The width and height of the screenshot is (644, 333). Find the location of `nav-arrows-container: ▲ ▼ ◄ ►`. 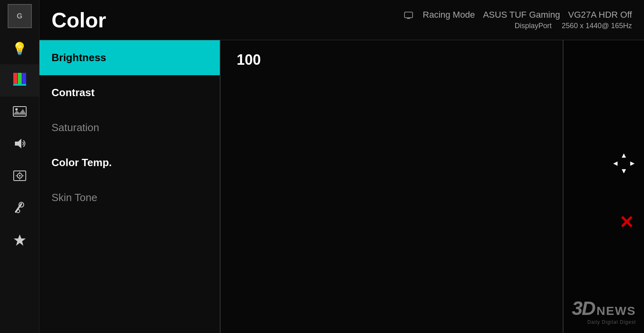

nav-arrows-container: ▲ ▼ ◄ ► is located at coordinates (624, 163).